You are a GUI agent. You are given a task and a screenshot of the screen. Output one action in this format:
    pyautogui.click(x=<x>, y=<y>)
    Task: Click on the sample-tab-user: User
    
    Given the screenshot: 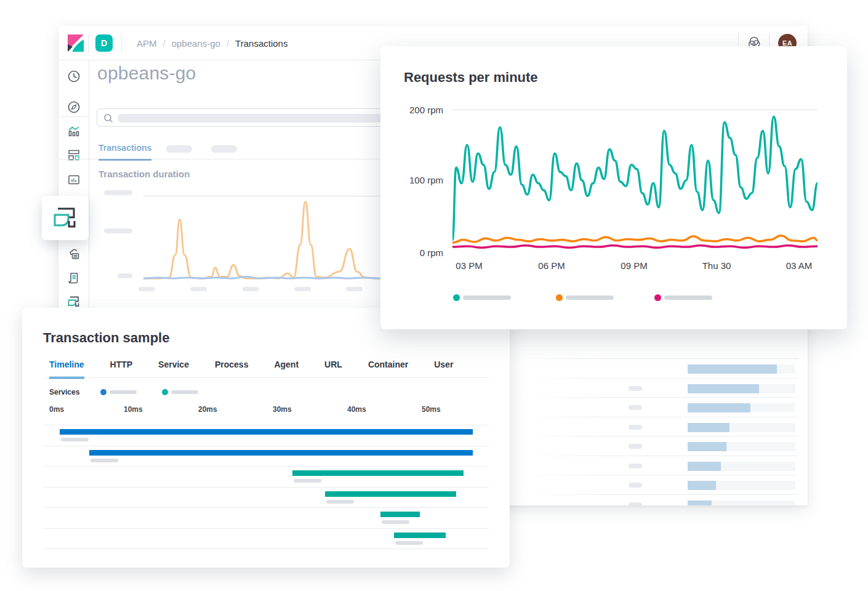 What is the action you would take?
    pyautogui.click(x=443, y=369)
    